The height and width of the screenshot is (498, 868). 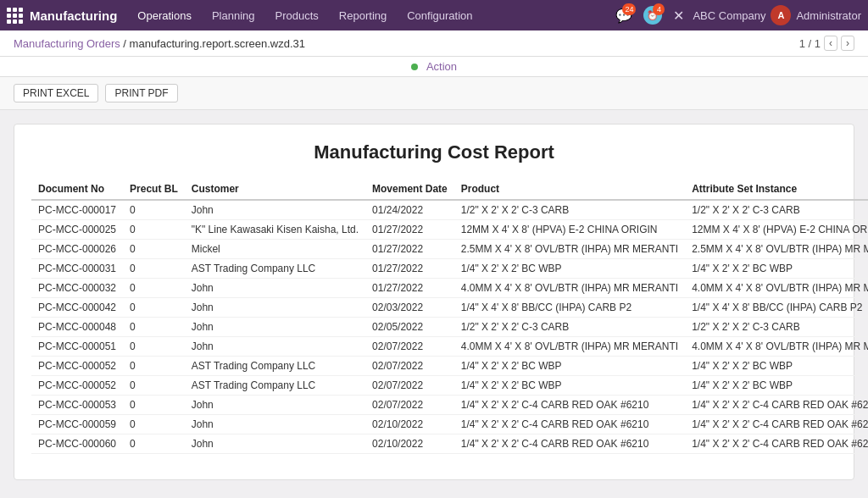 What do you see at coordinates (363, 15) in the screenshot?
I see `nav-item-reporting: Reporting` at bounding box center [363, 15].